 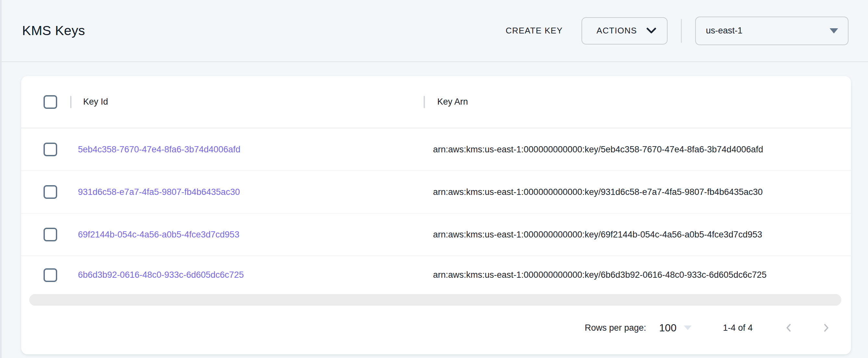 I want to click on rows-per-page-value: 100, so click(x=668, y=328).